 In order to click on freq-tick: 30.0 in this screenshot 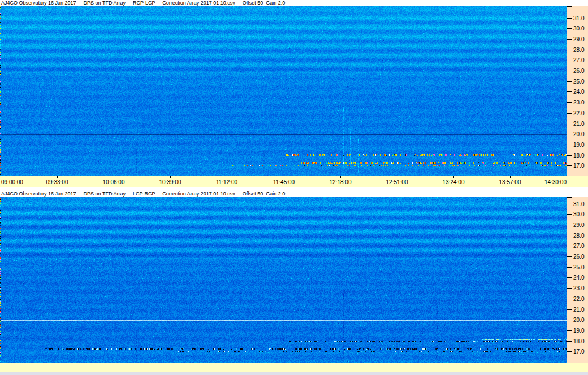, I will do `click(576, 29)`.